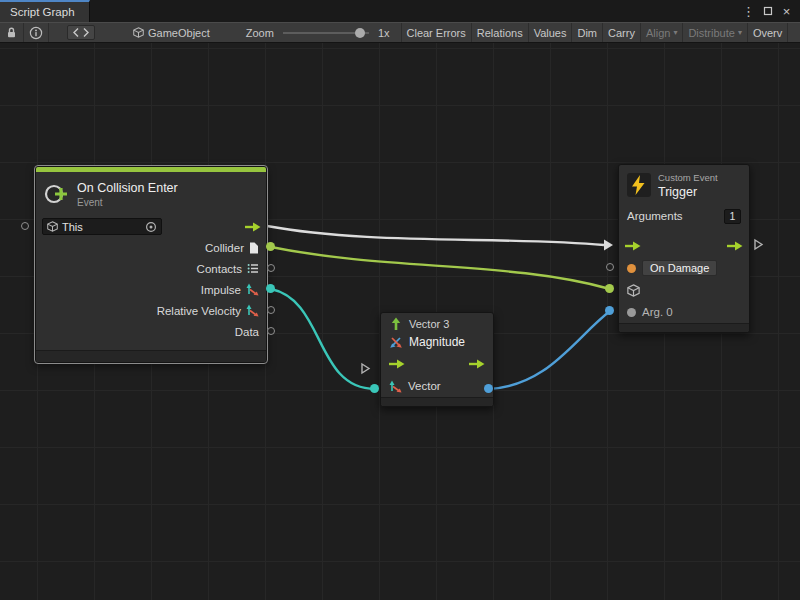  What do you see at coordinates (732, 216) in the screenshot?
I see `arguments-count-field: 1` at bounding box center [732, 216].